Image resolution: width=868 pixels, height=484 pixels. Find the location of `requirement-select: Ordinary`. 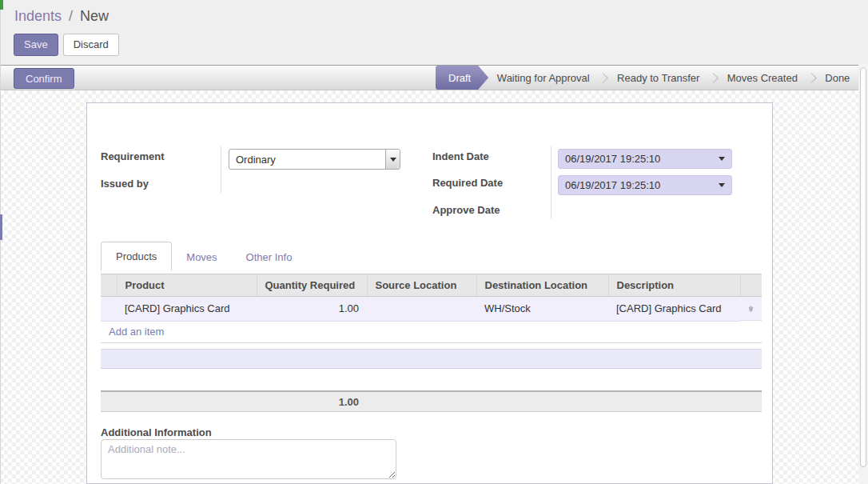

requirement-select: Ordinary is located at coordinates (315, 159).